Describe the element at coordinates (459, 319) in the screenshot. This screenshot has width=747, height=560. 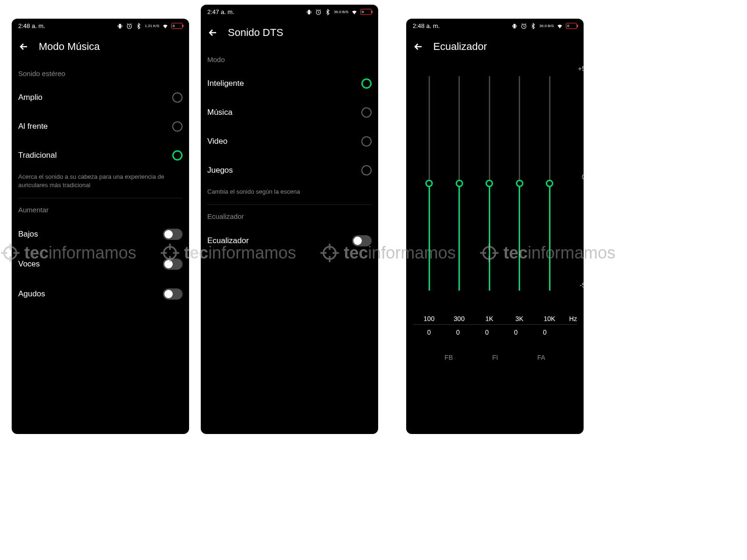
I see `eq-freq-label: 300` at that location.